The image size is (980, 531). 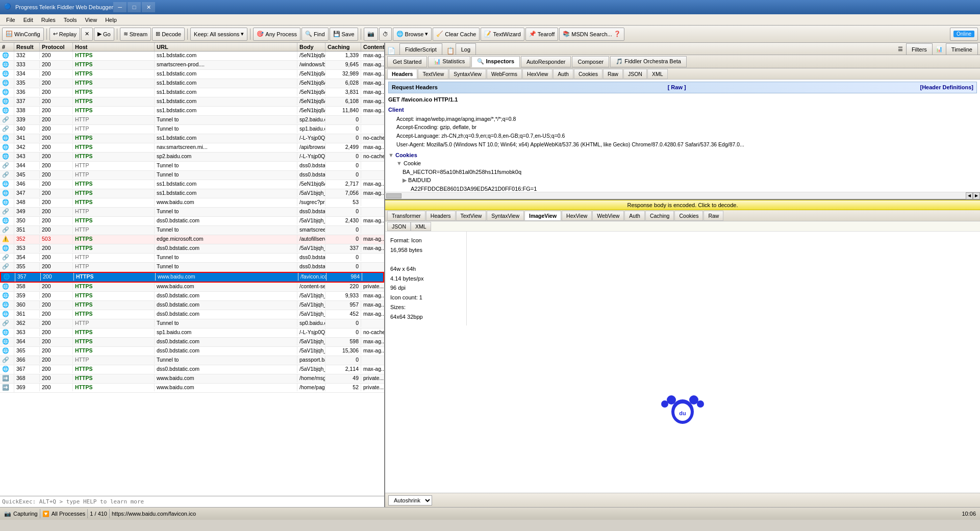 I want to click on tab-get-started: Get Started, so click(x=407, y=62).